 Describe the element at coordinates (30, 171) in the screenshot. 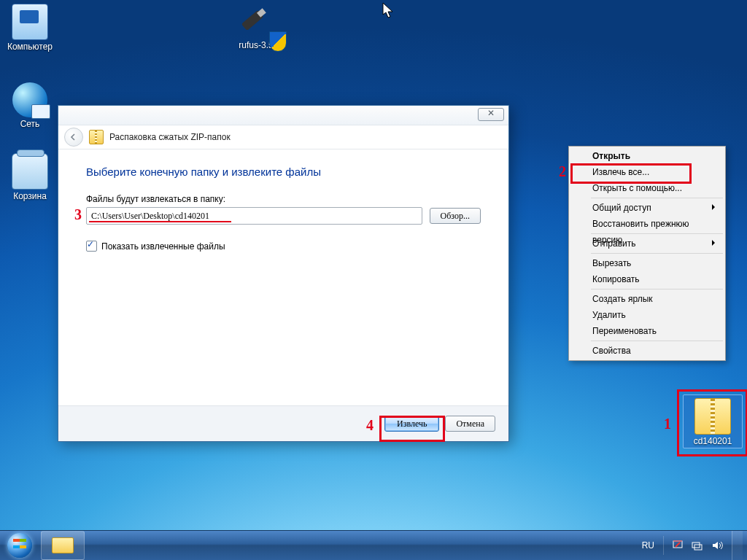

I see `recycle-bin-icon` at that location.